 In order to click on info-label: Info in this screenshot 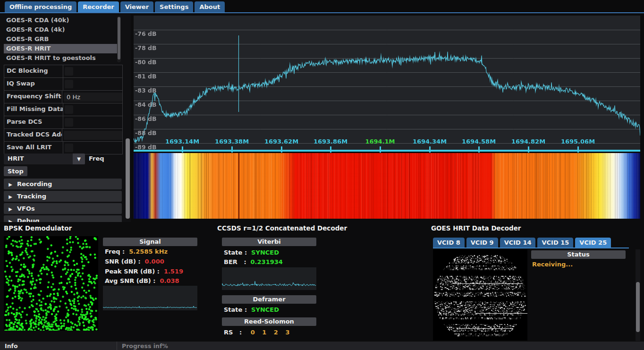, I will do `click(11, 346)`.